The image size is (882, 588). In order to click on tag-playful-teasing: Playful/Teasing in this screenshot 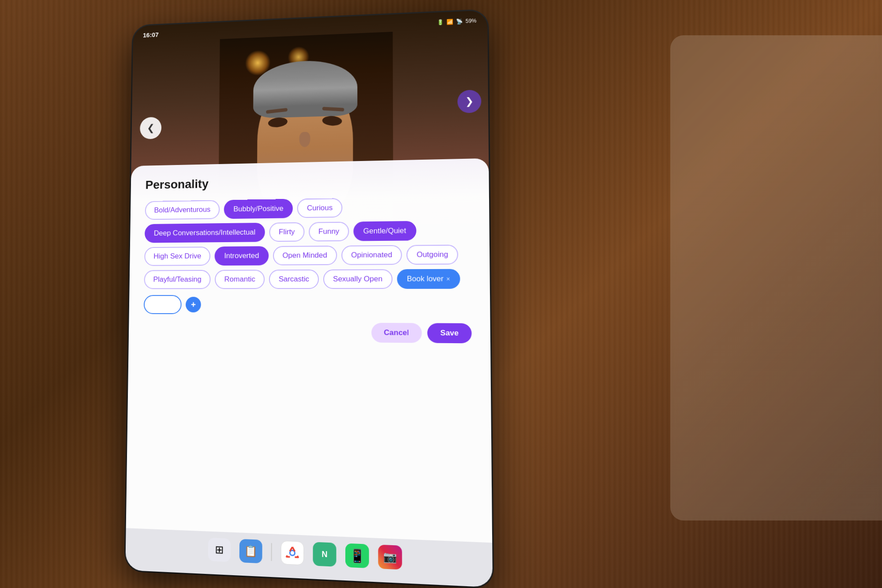, I will do `click(177, 280)`.